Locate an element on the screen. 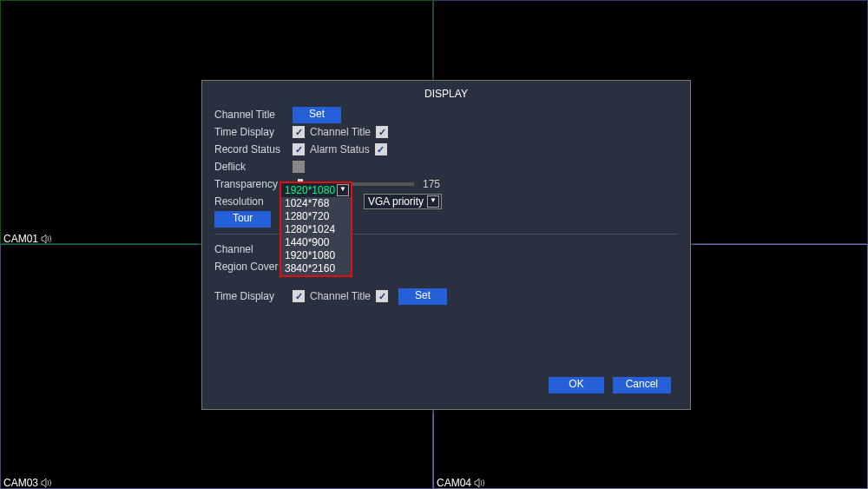  resolution-option: 1440*900 is located at coordinates (316, 243).